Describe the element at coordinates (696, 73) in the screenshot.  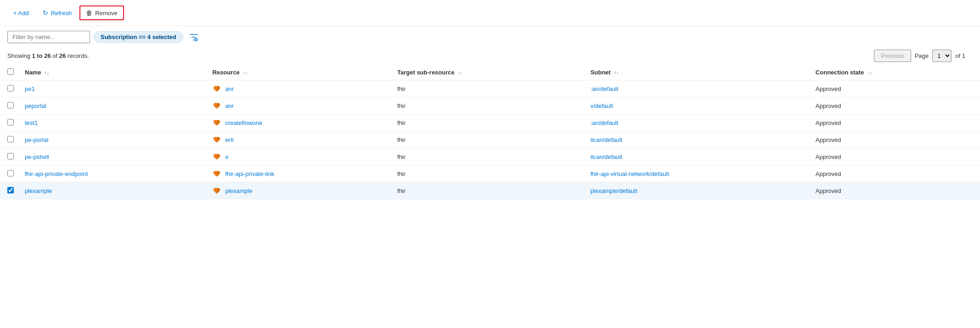
I see `col-subnet: Subnet ↑↓` at that location.